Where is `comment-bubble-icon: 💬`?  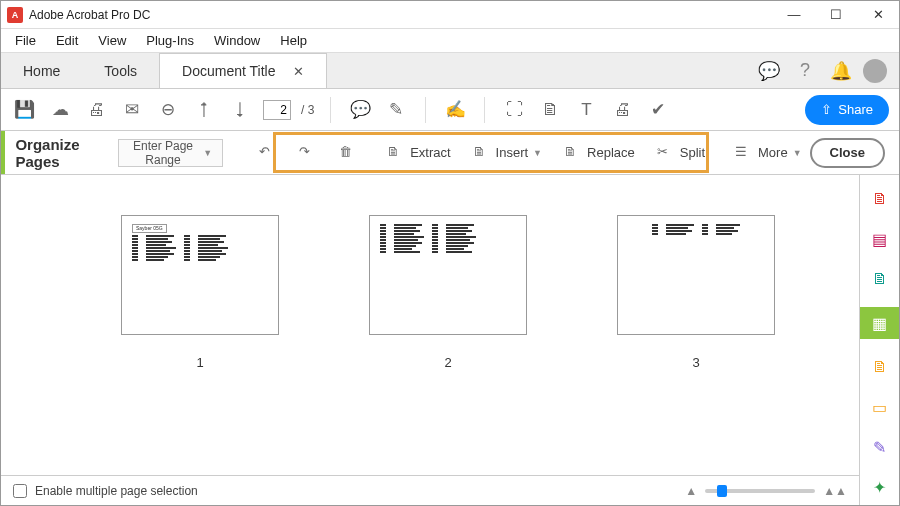 comment-bubble-icon: 💬 is located at coordinates (360, 110).